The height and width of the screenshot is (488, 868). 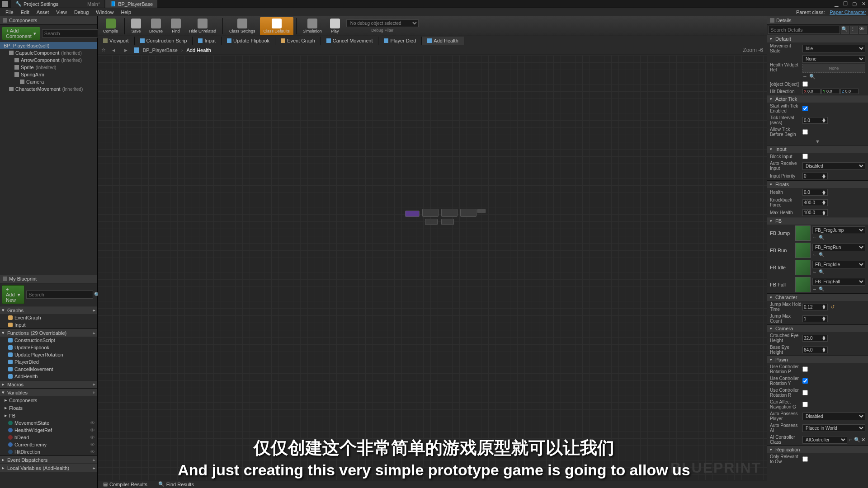 What do you see at coordinates (803, 250) in the screenshot?
I see `fb-run-thumbnail` at bounding box center [803, 250].